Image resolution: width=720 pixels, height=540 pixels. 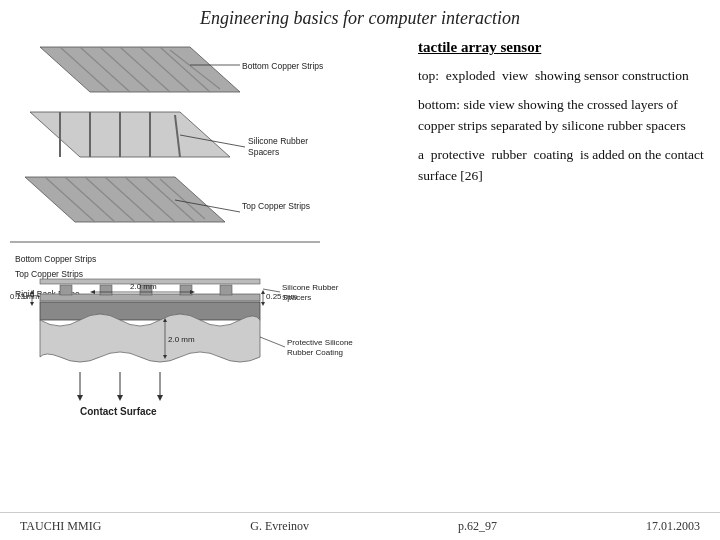 I want to click on label-silicone-side: Silicone Rubber, so click(x=310, y=288).